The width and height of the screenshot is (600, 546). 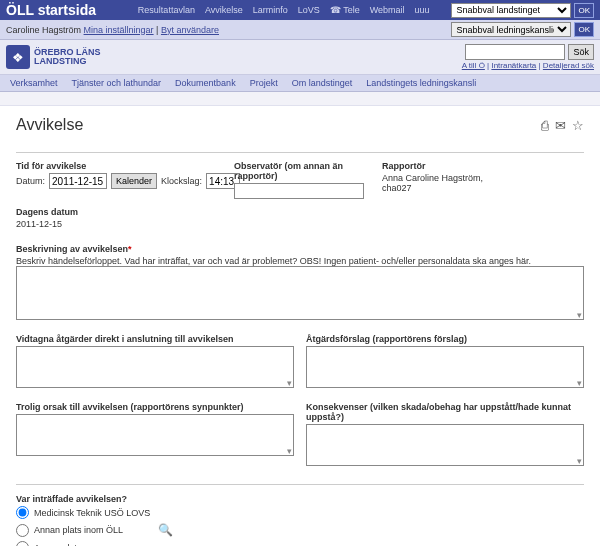 I want to click on radio-label-medicinsk: Medicinsk Teknik USÖ LOVS, so click(x=92, y=513).